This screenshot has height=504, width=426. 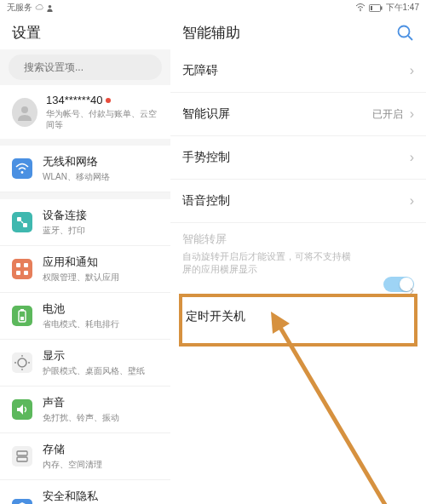 I want to click on sidebar-item-battery: 电池 省电模式、耗电排行, so click(x=85, y=317).